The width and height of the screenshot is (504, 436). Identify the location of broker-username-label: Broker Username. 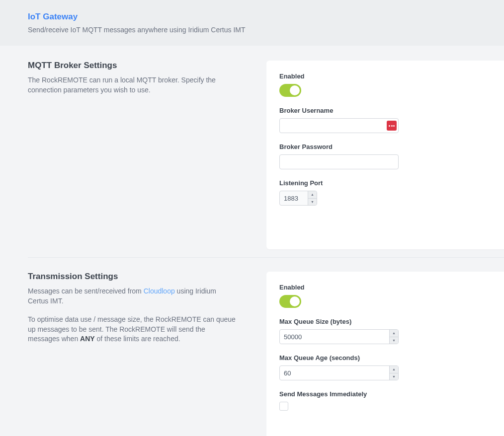
(382, 110).